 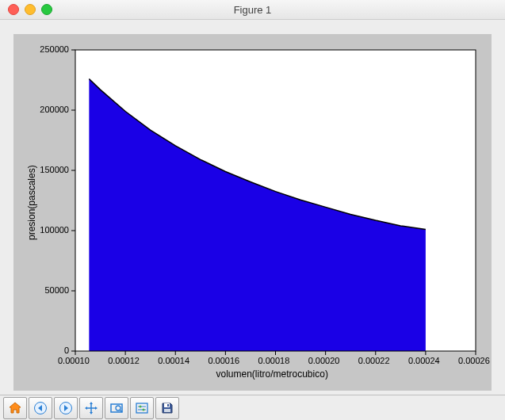 I want to click on y-tick-label: 50000, so click(x=49, y=290).